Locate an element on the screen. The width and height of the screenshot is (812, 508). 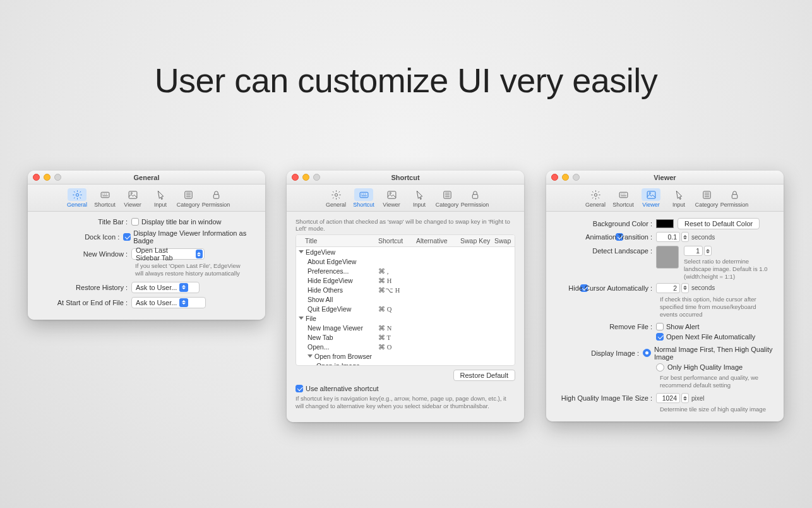
radio-normal-first is located at coordinates (647, 353).